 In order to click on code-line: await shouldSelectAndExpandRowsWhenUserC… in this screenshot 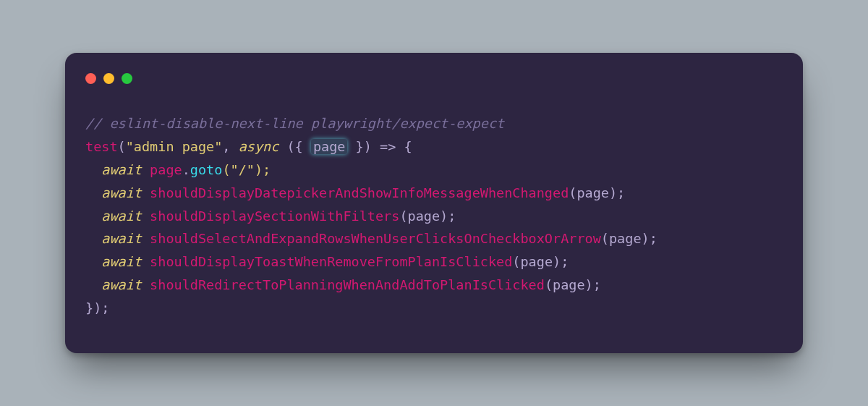, I will do `click(434, 239)`.